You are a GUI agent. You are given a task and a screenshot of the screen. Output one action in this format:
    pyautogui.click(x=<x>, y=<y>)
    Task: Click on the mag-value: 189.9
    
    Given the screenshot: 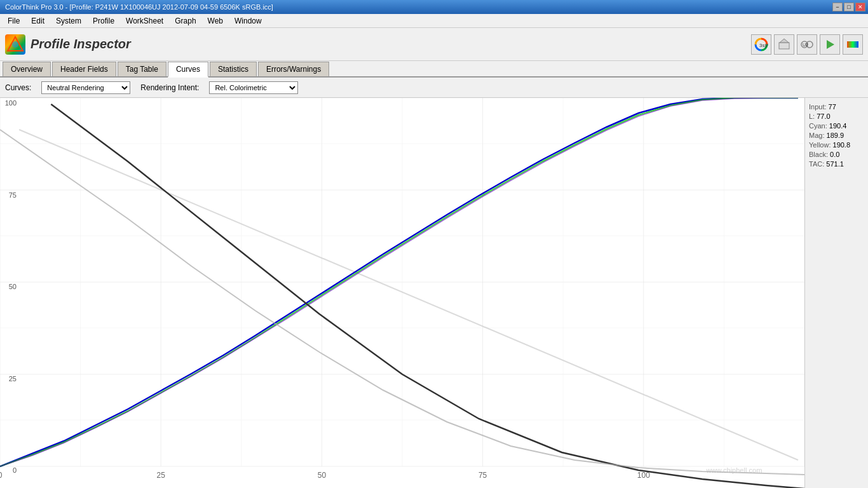 What is the action you would take?
    pyautogui.click(x=836, y=135)
    